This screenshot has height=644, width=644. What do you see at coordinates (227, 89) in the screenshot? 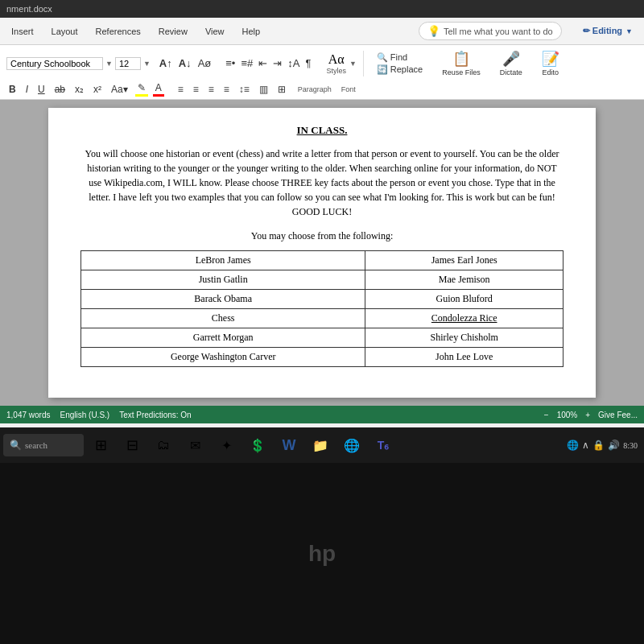
I see `align-justify-button: ≡` at bounding box center [227, 89].